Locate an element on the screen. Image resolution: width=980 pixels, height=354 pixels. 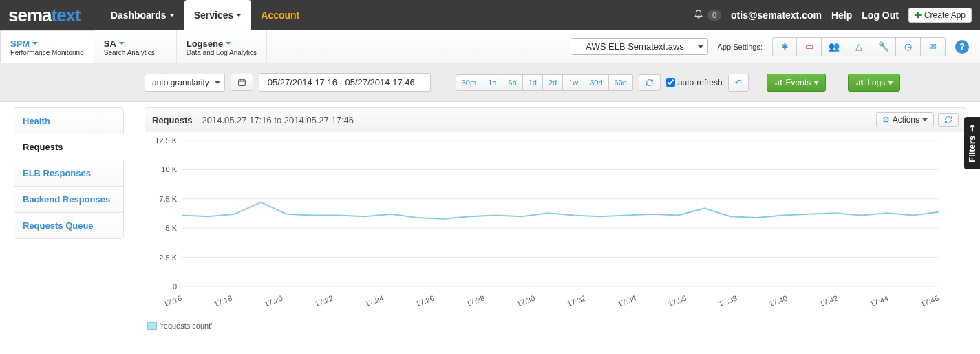
quick-range-row: 30m 1h 6h 1d 2d 1w 30d 60d is located at coordinates (544, 83).